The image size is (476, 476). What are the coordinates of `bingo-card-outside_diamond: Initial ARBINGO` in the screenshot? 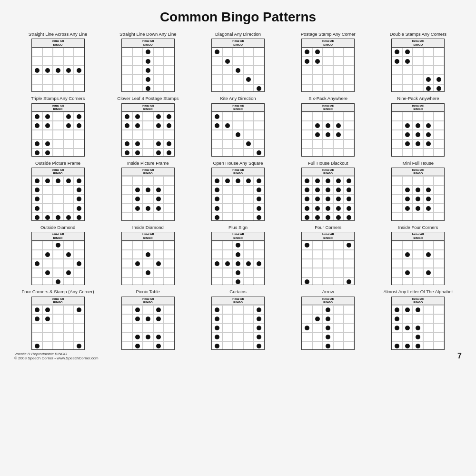 It's located at (58, 258).